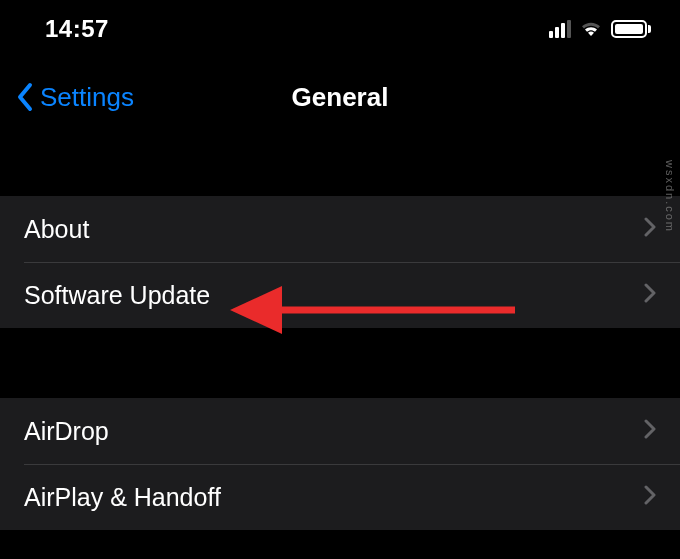 The width and height of the screenshot is (680, 559). Describe the element at coordinates (670, 196) in the screenshot. I see `watermark: wsxdn.com` at that location.